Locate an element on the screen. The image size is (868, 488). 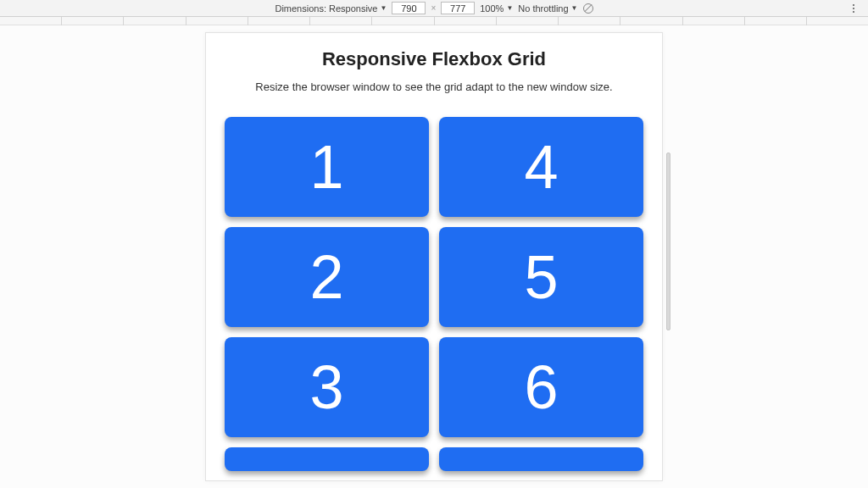
zoom-dropdown: 100% ▼ is located at coordinates (497, 8).